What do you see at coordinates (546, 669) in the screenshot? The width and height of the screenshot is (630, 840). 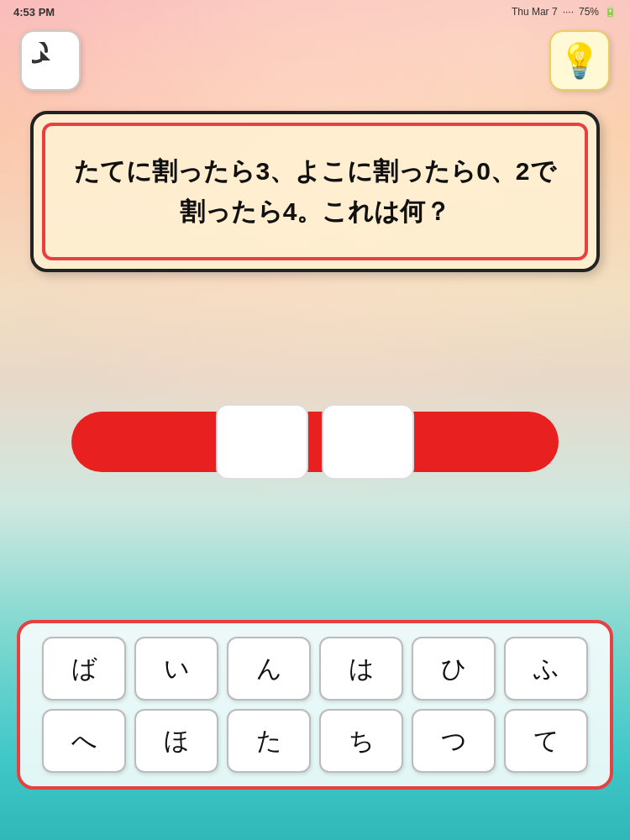 I see `key-fu: ふ` at bounding box center [546, 669].